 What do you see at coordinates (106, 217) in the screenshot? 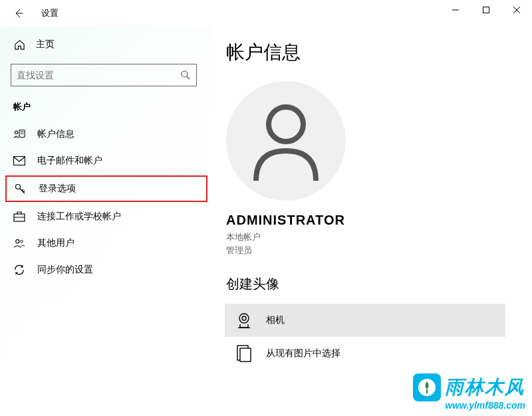
I see `sidebar-item-work-school: 连接工作或学校帐户` at bounding box center [106, 217].